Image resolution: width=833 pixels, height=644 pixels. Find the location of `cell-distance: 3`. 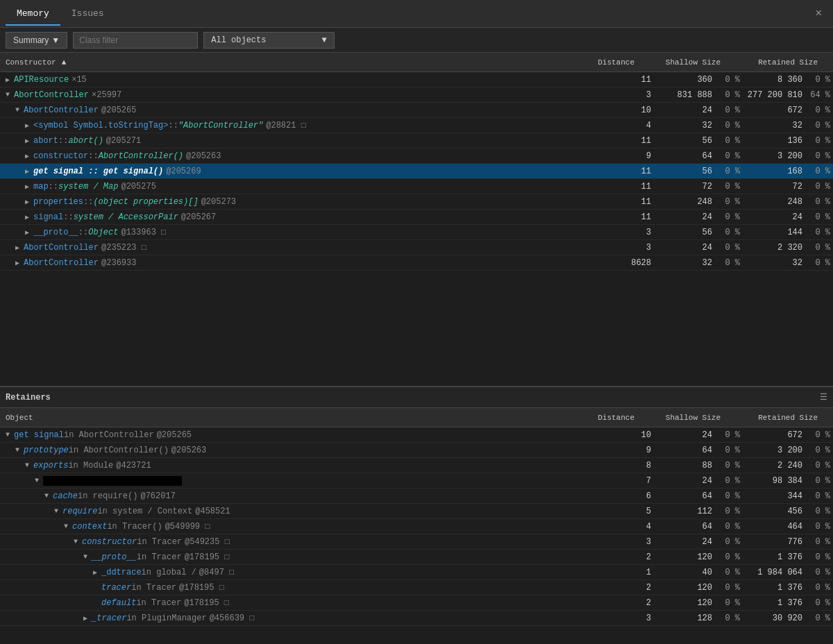

cell-distance: 3 is located at coordinates (625, 95).